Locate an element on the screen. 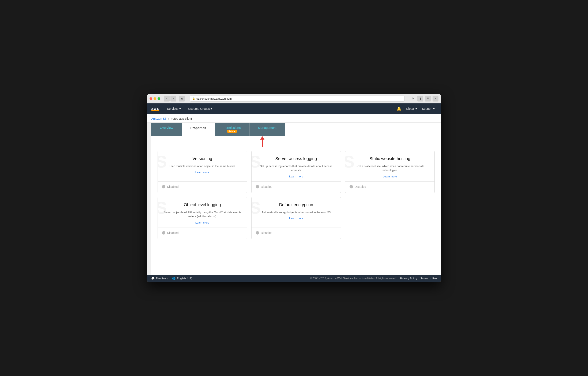 The width and height of the screenshot is (588, 376). services-label: Services is located at coordinates (173, 109).